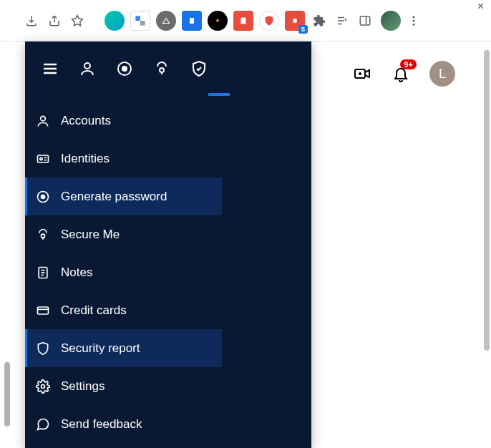  Describe the element at coordinates (7, 394) in the screenshot. I see `sidebar-scrollbar` at that location.